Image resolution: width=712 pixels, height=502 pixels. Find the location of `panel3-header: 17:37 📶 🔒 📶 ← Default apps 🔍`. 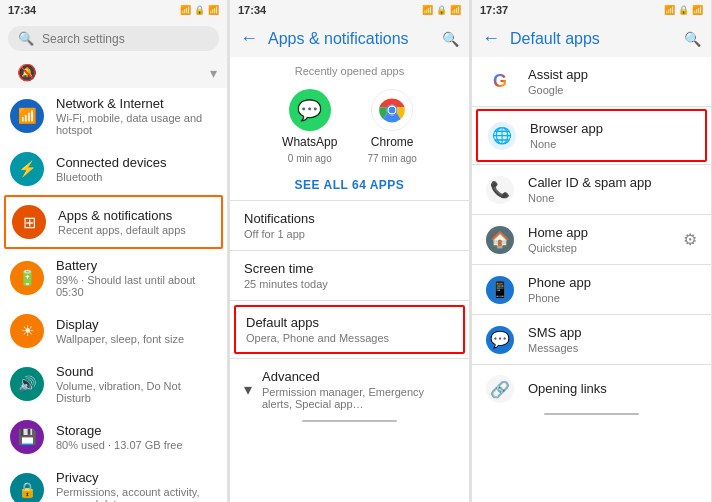

panel3-header: 17:37 📶 🔒 📶 ← Default apps 🔍 is located at coordinates (592, 28).